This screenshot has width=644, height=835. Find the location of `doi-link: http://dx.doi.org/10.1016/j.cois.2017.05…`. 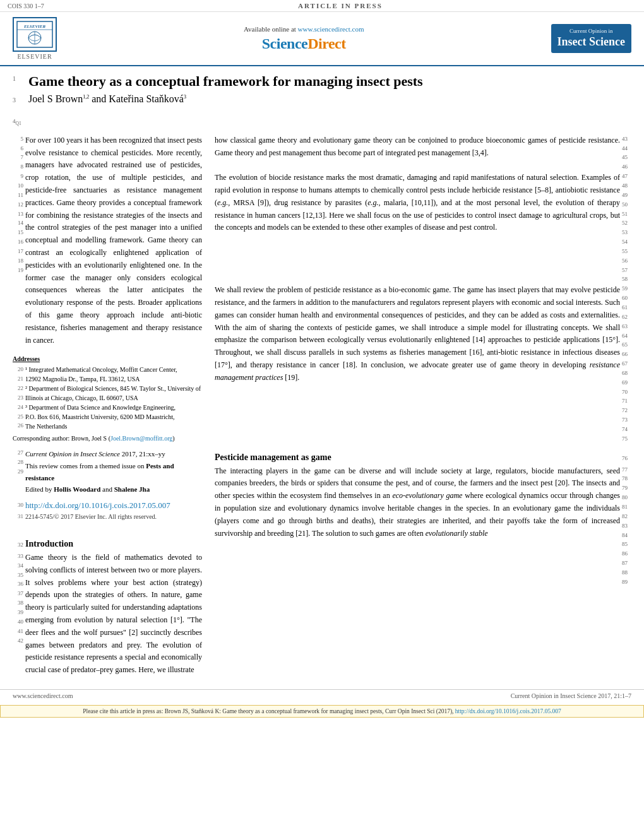

doi-link: http://dx.doi.org/10.1016/j.cois.2017.05… is located at coordinates (98, 505).